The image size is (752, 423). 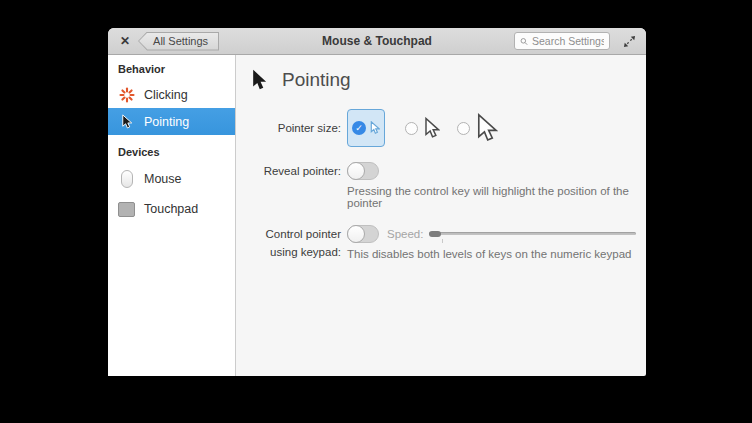 I want to click on reveal-pointer-label: Reveal pointer:, so click(x=288, y=186).